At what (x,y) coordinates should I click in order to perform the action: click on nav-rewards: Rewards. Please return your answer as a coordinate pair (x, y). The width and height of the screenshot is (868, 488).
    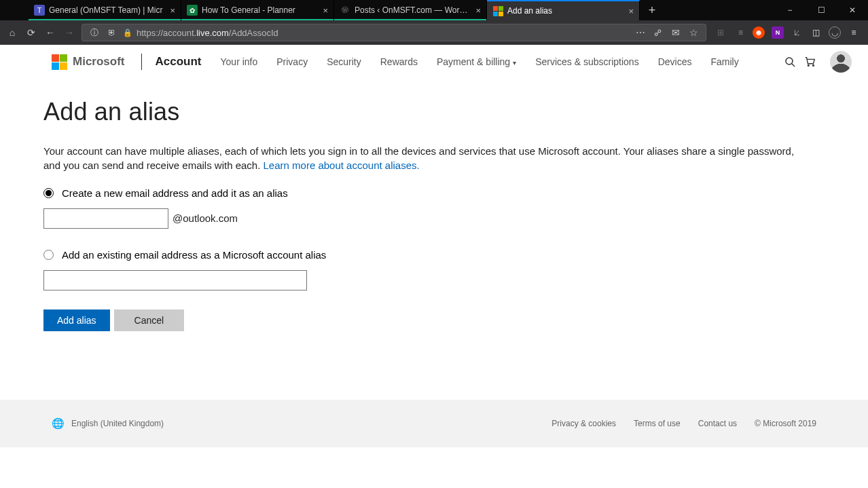
    Looking at the image, I should click on (399, 62).